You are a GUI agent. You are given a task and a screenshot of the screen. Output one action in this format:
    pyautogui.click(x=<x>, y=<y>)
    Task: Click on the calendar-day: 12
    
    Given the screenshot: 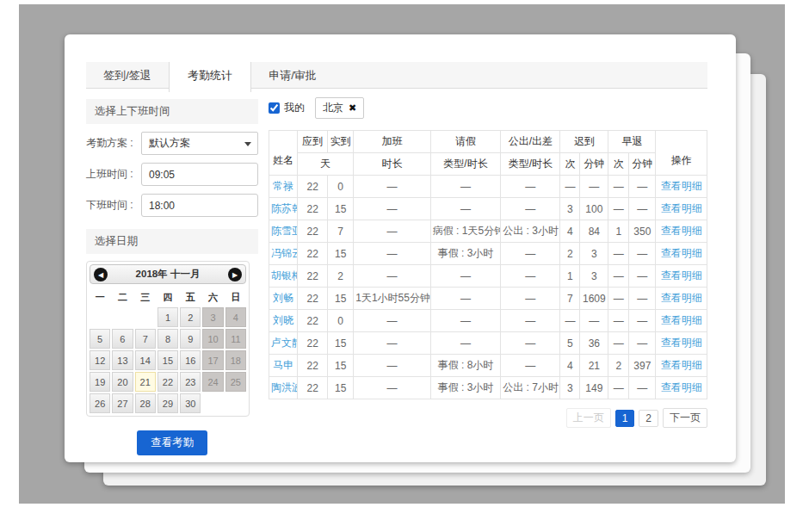 What is the action you would take?
    pyautogui.click(x=100, y=360)
    